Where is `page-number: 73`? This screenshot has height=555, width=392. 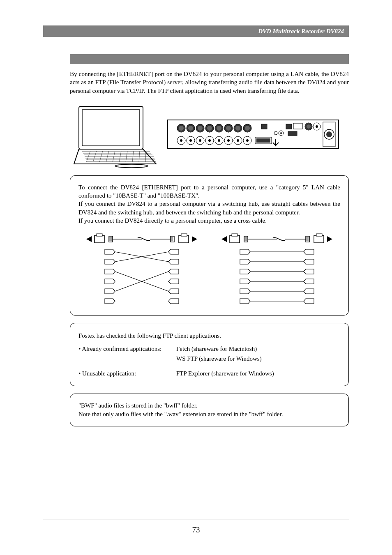 page-number: 73 is located at coordinates (196, 530).